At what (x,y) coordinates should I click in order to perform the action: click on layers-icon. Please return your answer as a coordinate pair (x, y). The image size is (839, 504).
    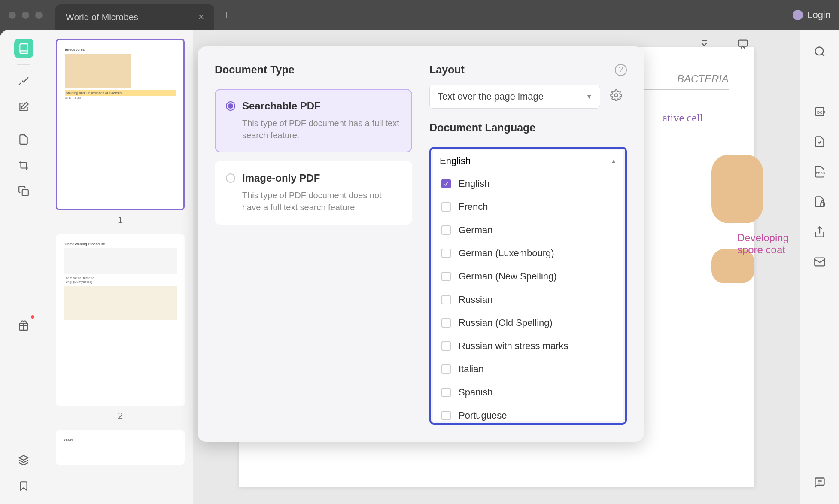
    Looking at the image, I should click on (24, 460).